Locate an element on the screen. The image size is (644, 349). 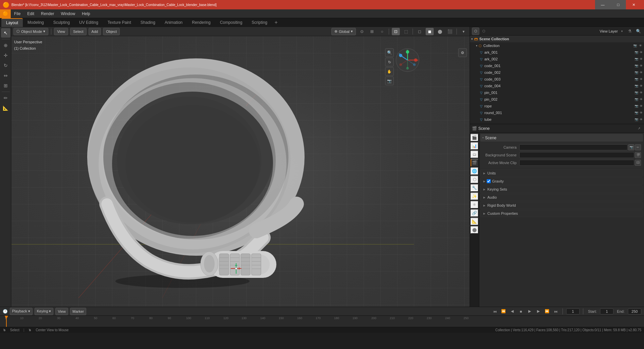
cursor-tool-button: ⊕ is located at coordinates (6, 45).